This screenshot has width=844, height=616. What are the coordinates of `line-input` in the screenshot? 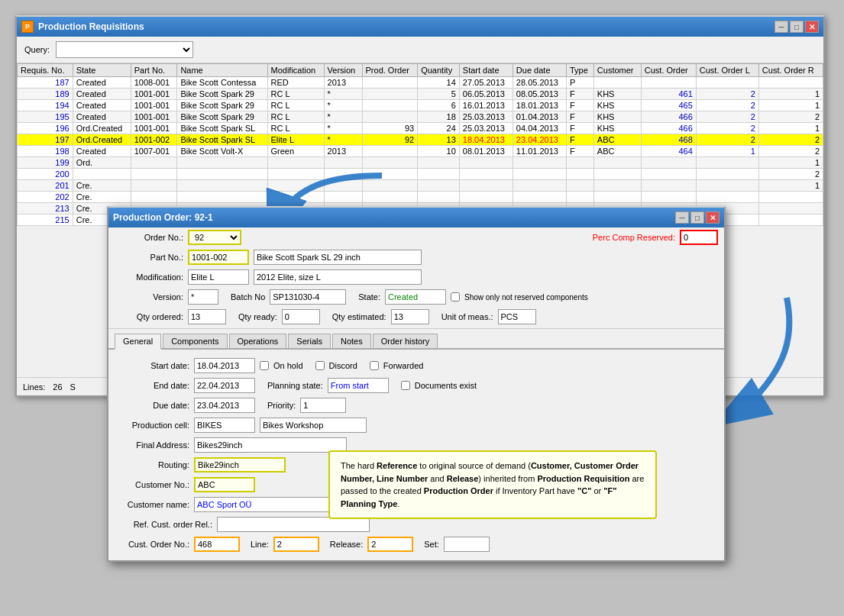 It's located at (296, 544).